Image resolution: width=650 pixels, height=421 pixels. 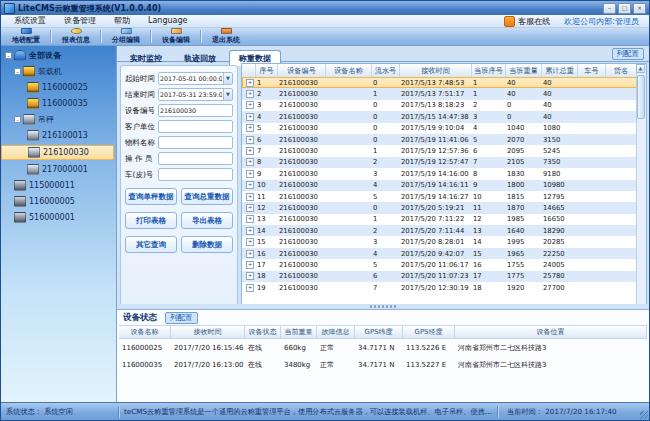 What do you see at coordinates (267, 70) in the screenshot?
I see `column-header-序号: 序号` at bounding box center [267, 70].